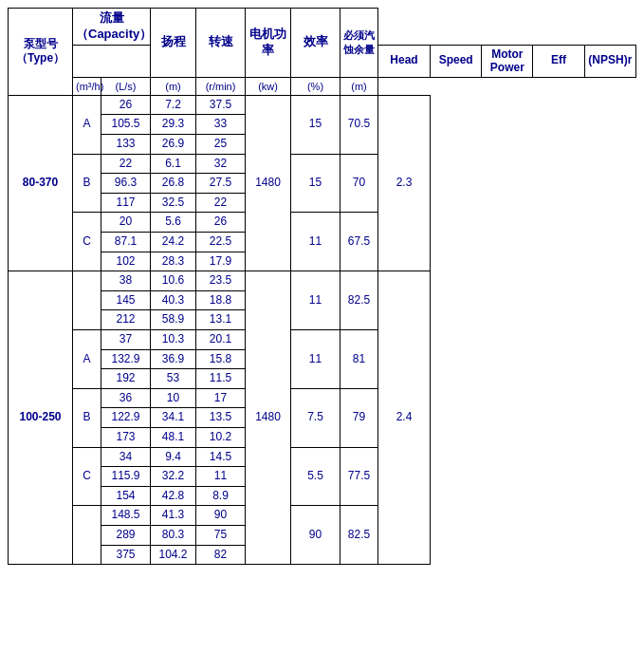  I want to click on head-val: 37.5, so click(221, 104).